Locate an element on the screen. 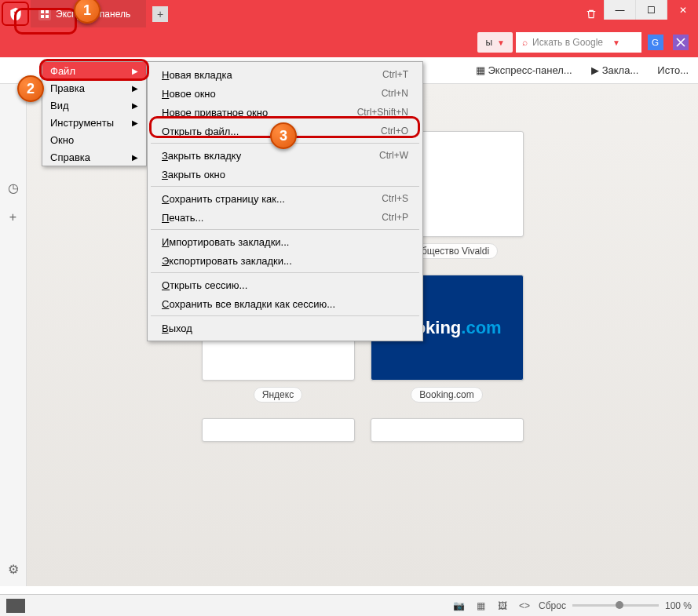  minimize-button: — is located at coordinates (619, 9).